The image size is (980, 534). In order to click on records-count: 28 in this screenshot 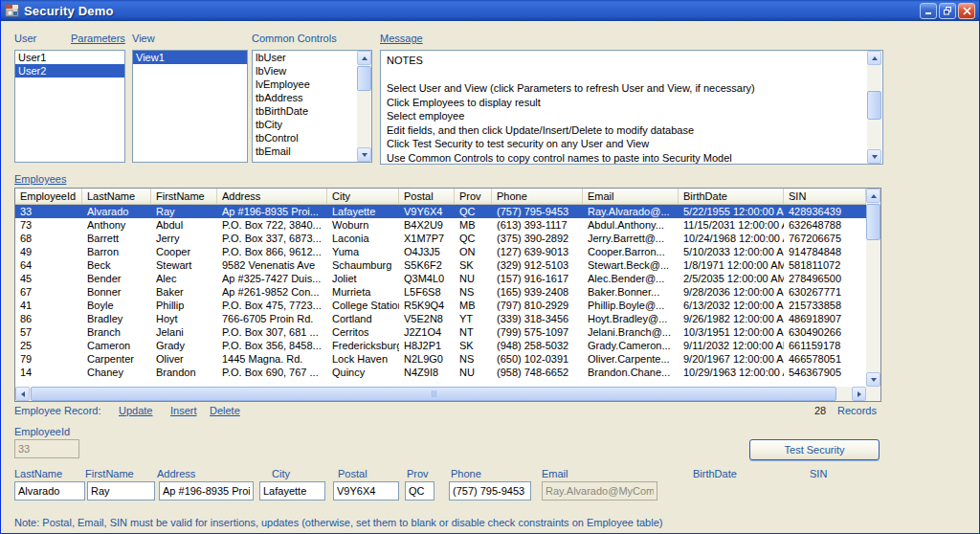, I will do `click(820, 411)`.